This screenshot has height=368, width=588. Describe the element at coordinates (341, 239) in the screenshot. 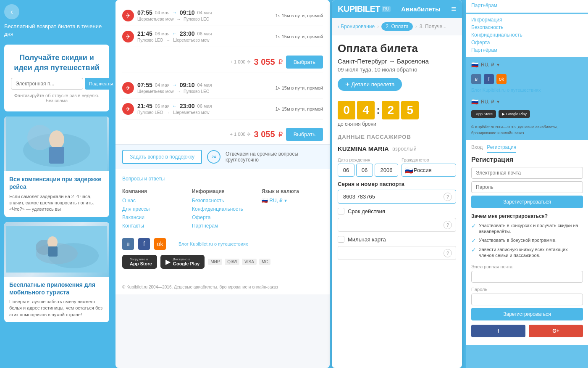

I see `mileage-checkbox` at that location.